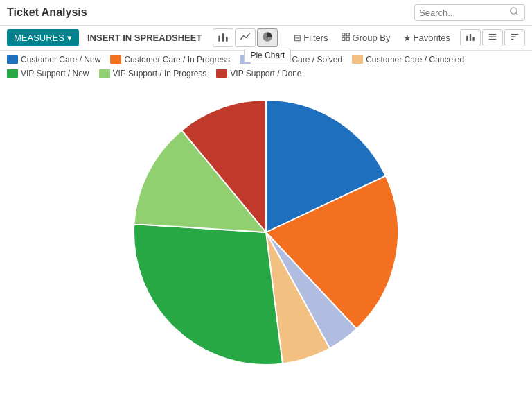  What do you see at coordinates (177, 60) in the screenshot?
I see `legend-label: Customer Care / In Progress` at bounding box center [177, 60].